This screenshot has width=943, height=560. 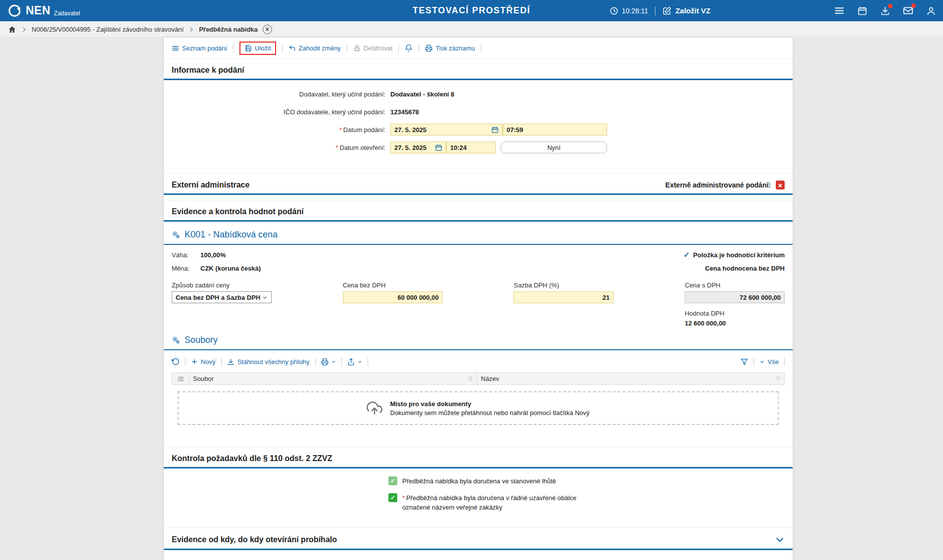 What do you see at coordinates (839, 11) in the screenshot?
I see `menu-icon` at bounding box center [839, 11].